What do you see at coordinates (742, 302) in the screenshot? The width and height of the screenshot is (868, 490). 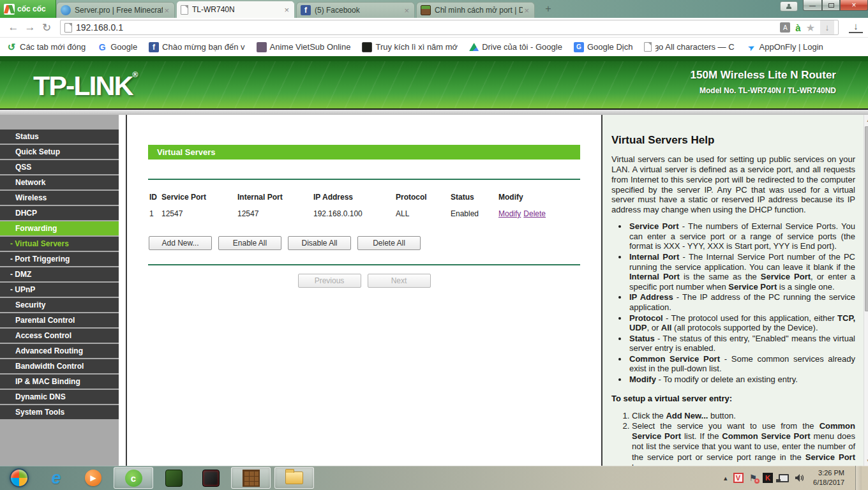 I see `help-bullet: IP Address - The IP address of the PC ru…` at bounding box center [742, 302].